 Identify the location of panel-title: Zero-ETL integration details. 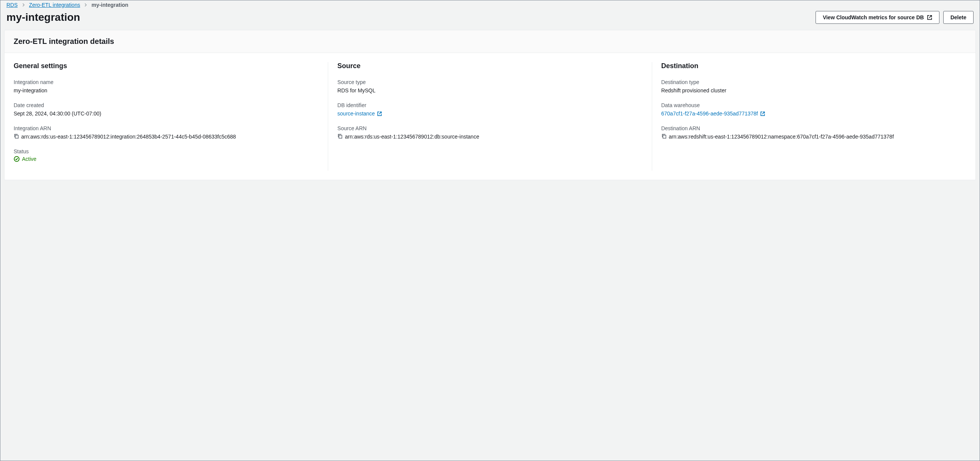
(490, 42).